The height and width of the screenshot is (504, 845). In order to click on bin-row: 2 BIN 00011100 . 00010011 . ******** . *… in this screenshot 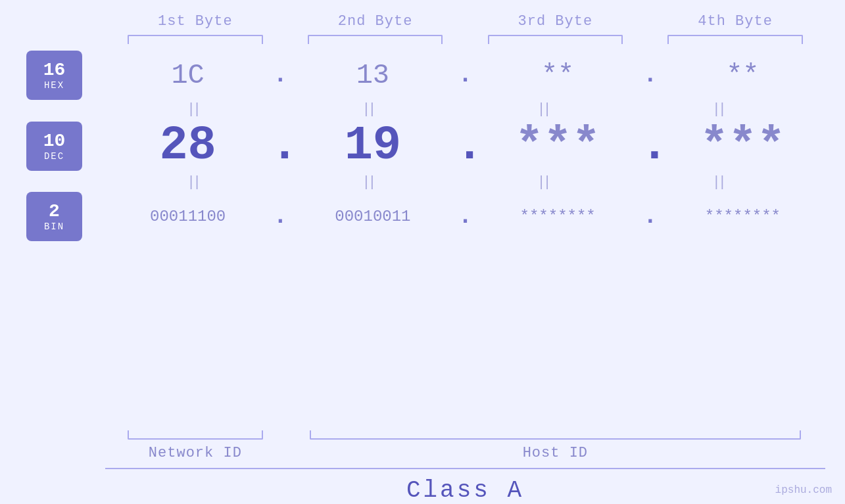, I will do `click(426, 217)`.